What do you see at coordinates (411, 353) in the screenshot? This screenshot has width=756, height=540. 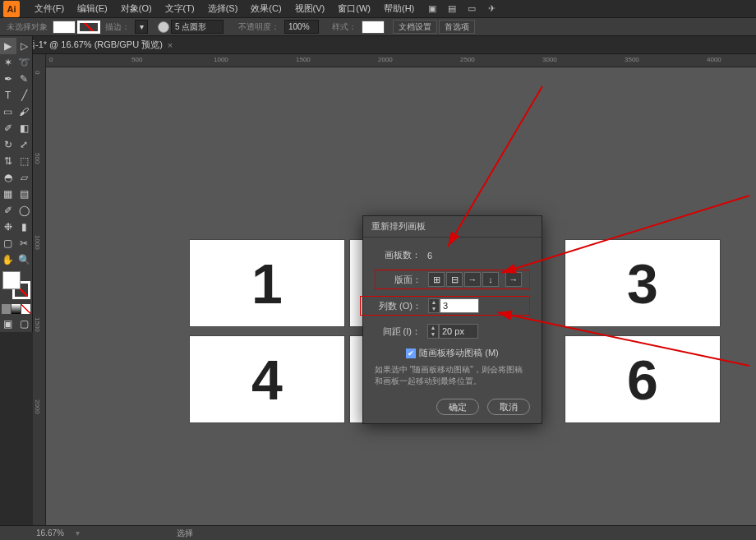 I see `checkbox-checked-icon: ✔` at bounding box center [411, 353].